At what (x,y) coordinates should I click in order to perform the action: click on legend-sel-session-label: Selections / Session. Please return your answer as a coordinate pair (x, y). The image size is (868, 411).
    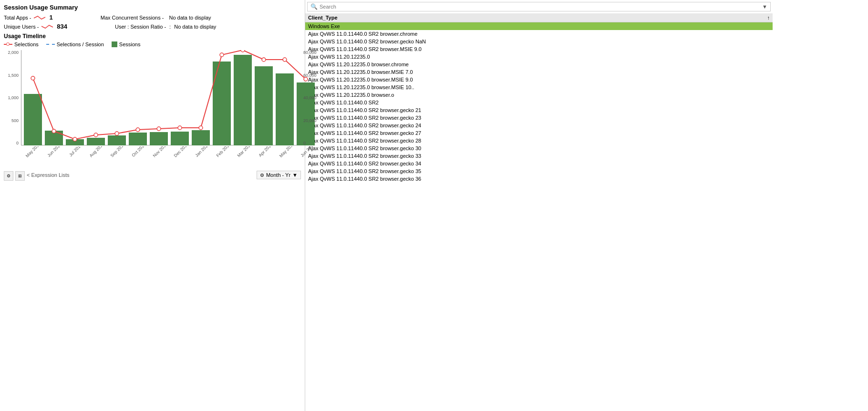
    Looking at the image, I should click on (80, 44).